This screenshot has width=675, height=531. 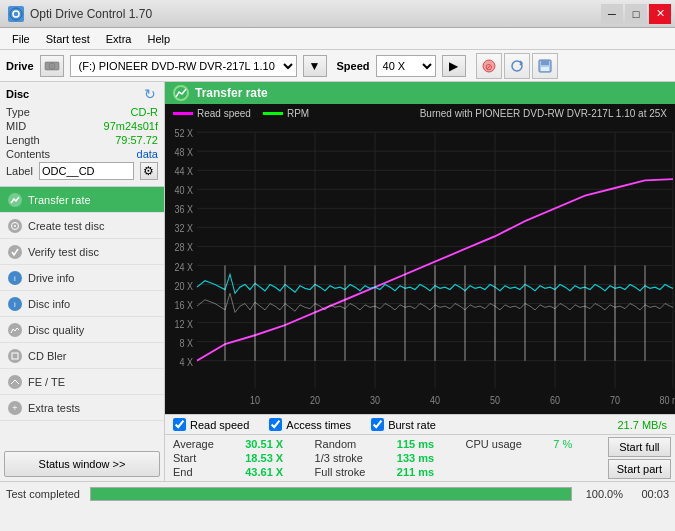 What do you see at coordinates (555, 400) in the screenshot?
I see `svg-text: 60` at bounding box center [555, 400].